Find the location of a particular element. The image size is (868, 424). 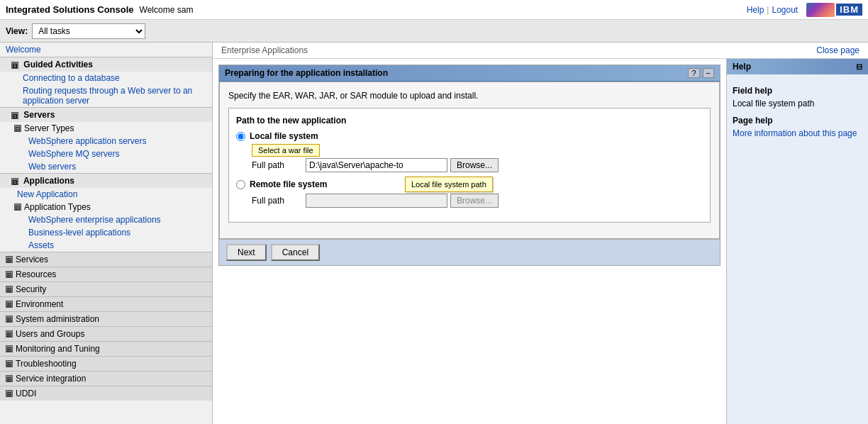

page-help-link: More information about this page is located at coordinates (797, 133).